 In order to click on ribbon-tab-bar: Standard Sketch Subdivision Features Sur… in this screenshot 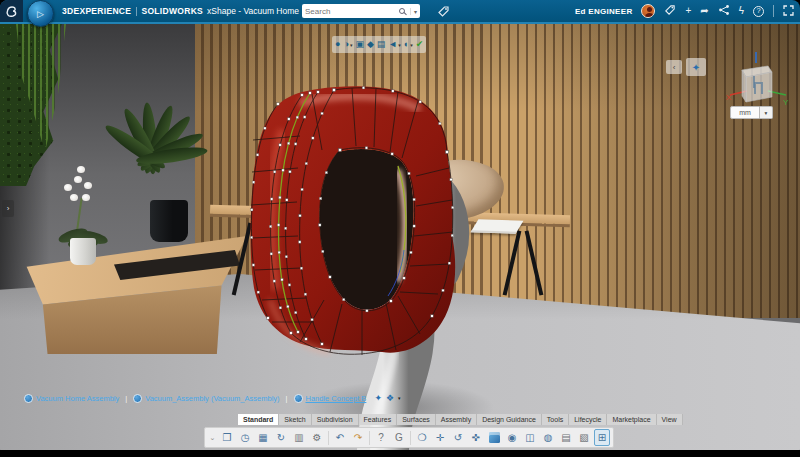, I will do `click(460, 420)`.